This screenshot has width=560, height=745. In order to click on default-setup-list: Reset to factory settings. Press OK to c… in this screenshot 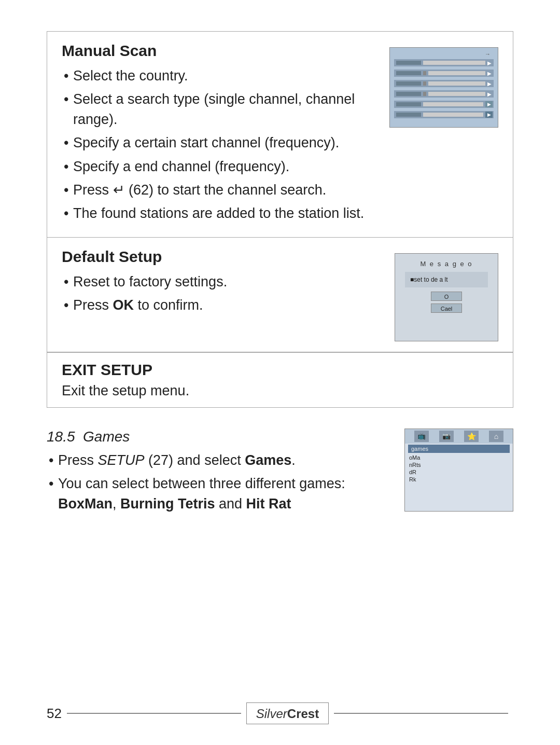, I will do `click(223, 294)`.